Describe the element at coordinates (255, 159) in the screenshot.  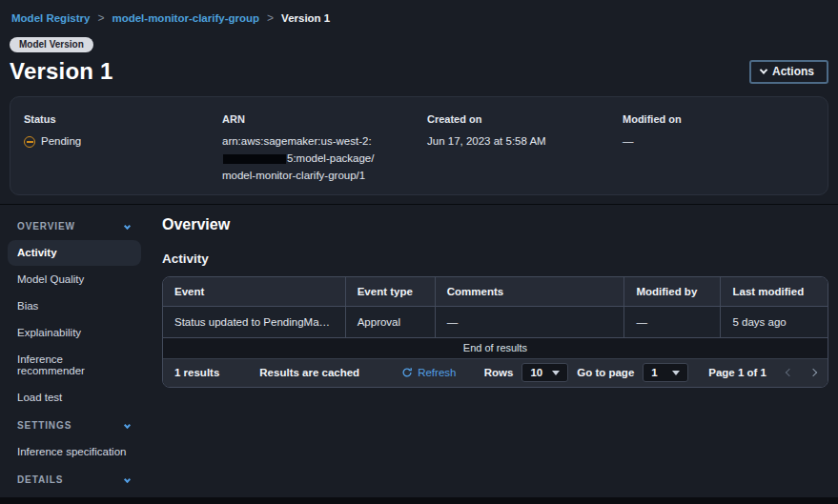
I see `redacted-account-id` at that location.